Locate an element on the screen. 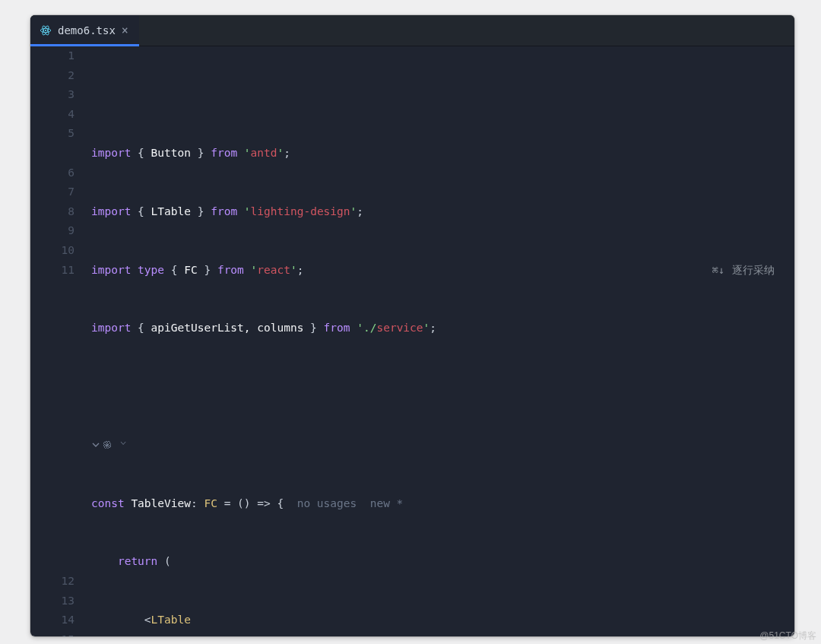 The height and width of the screenshot is (644, 821). ai-marker: ֎ ˅ is located at coordinates (441, 446).